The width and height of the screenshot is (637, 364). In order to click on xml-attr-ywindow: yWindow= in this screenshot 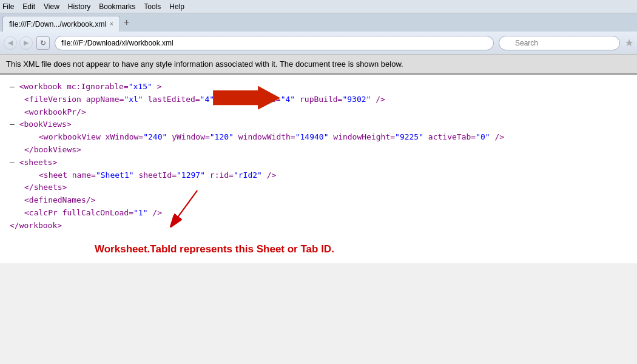, I will do `click(190, 137)`.